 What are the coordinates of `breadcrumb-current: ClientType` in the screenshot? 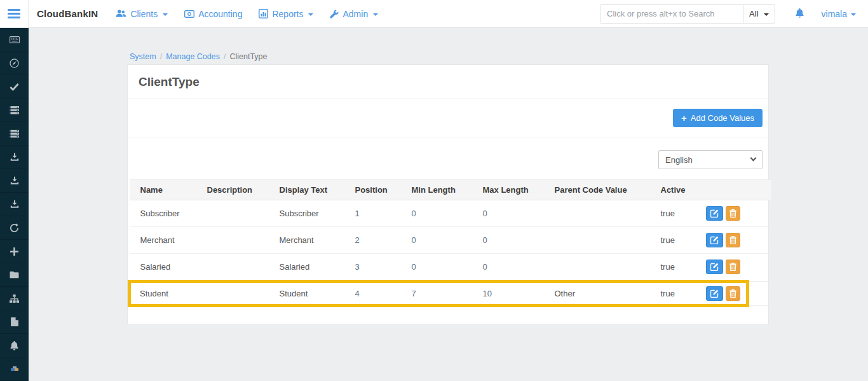 It's located at (248, 57).